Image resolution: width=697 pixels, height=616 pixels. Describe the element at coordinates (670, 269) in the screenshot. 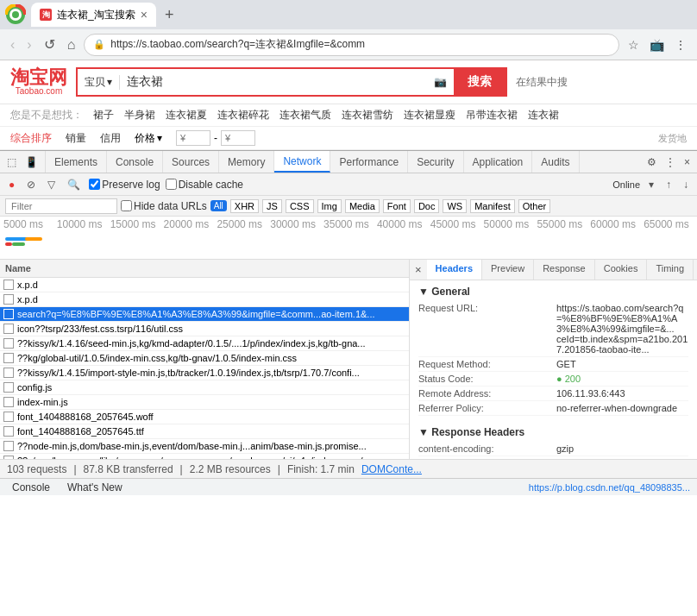

I see `details-tab-timing: Timing` at that location.